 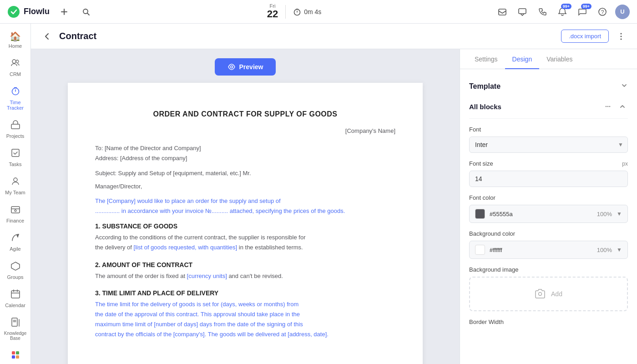 I want to click on sidebar-item-label-groups: Groups, so click(x=15, y=277).